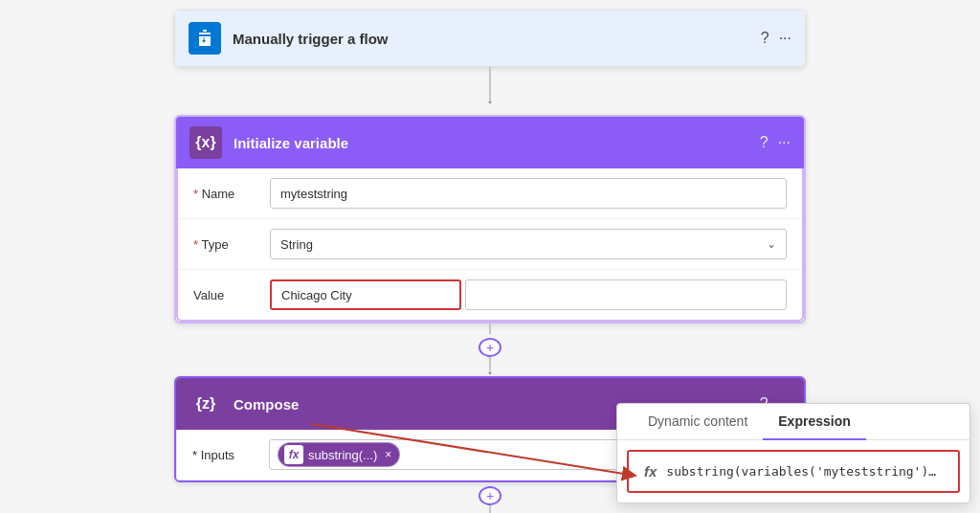 The width and height of the screenshot is (980, 513). Describe the element at coordinates (497, 38) in the screenshot. I see `trigger-title: Manually trigger a flow` at that location.